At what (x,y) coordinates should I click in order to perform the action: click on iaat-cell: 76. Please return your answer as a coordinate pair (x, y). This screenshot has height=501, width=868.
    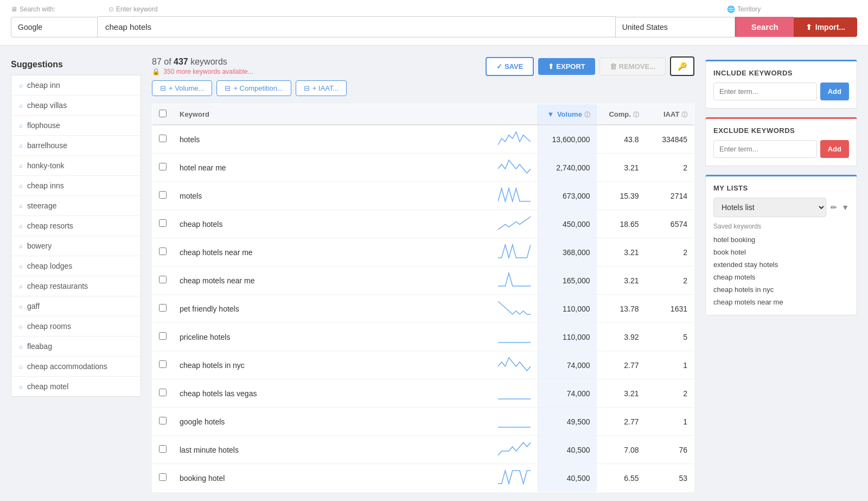
    Looking at the image, I should click on (670, 450).